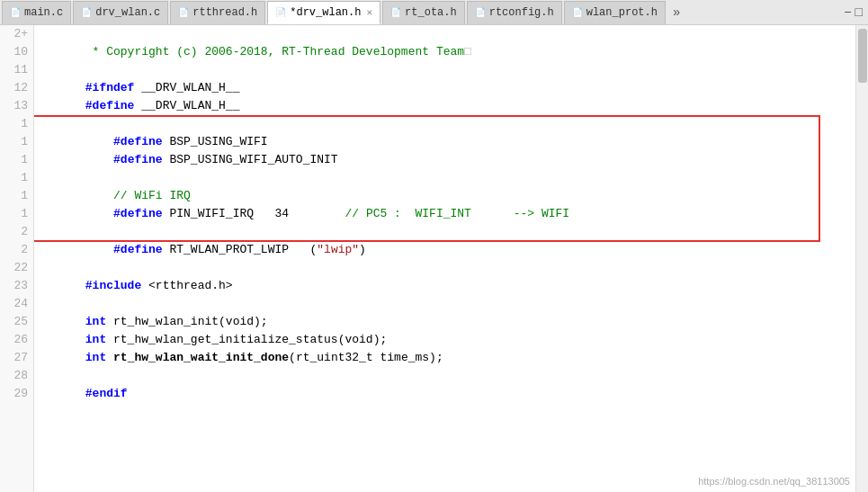 This screenshot has height=492, width=868. What do you see at coordinates (774, 481) in the screenshot?
I see `watermark: https://blog.csdn.net/qq_38113005` at bounding box center [774, 481].